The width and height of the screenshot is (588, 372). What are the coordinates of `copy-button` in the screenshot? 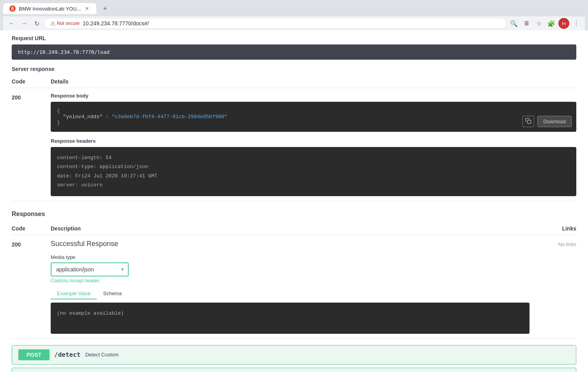 It's located at (528, 122).